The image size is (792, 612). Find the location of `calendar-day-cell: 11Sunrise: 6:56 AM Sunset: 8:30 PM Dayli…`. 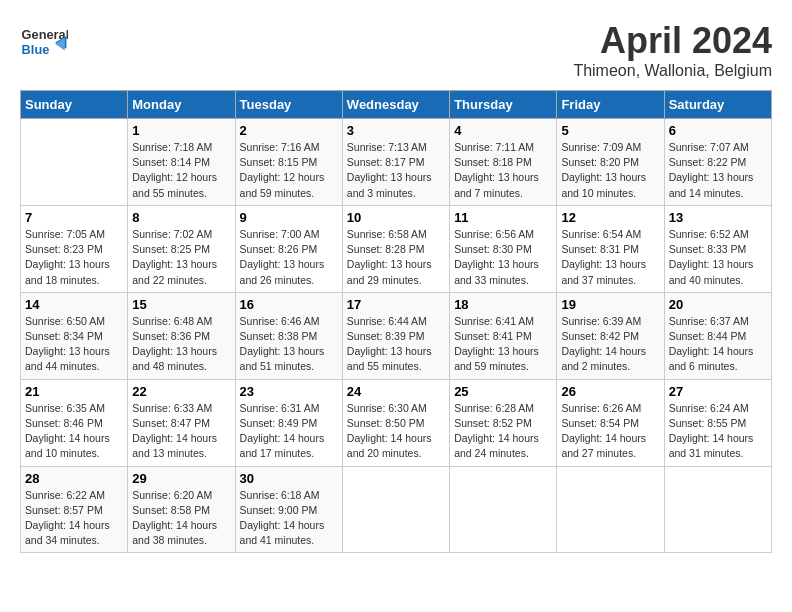

calendar-day-cell: 11Sunrise: 6:56 AM Sunset: 8:30 PM Dayli… is located at coordinates (504, 248).